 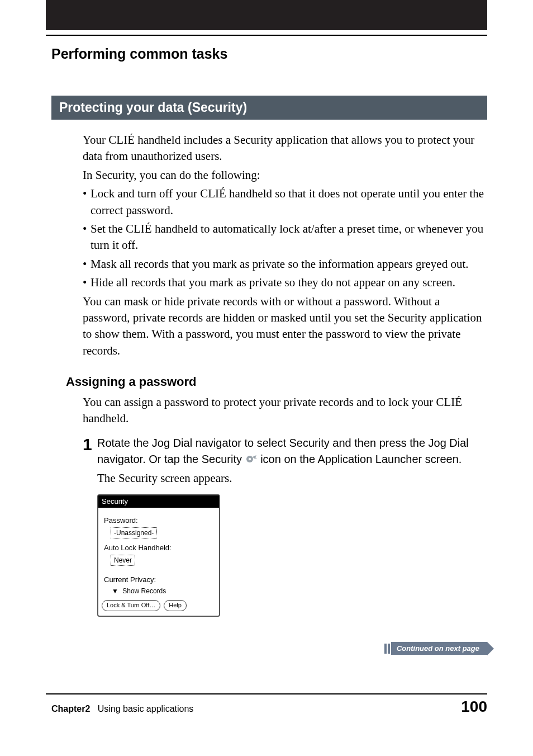 What do you see at coordinates (159, 502) in the screenshot?
I see `security-window-title: Security` at bounding box center [159, 502].